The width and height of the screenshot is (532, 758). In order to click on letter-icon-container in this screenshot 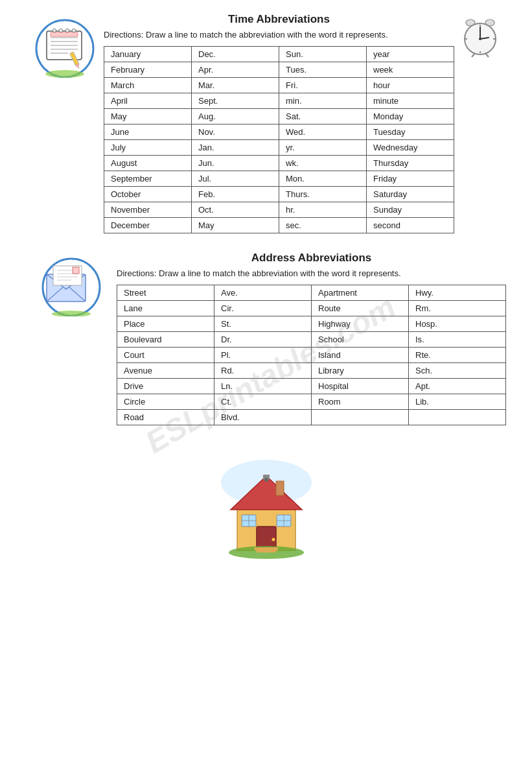, I will do `click(71, 284)`.